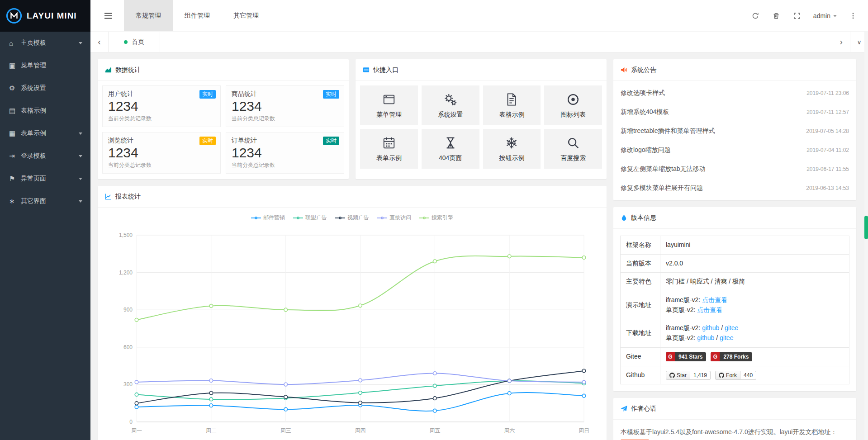  Describe the element at coordinates (128, 384) in the screenshot. I see `svg-text: 300` at that location.